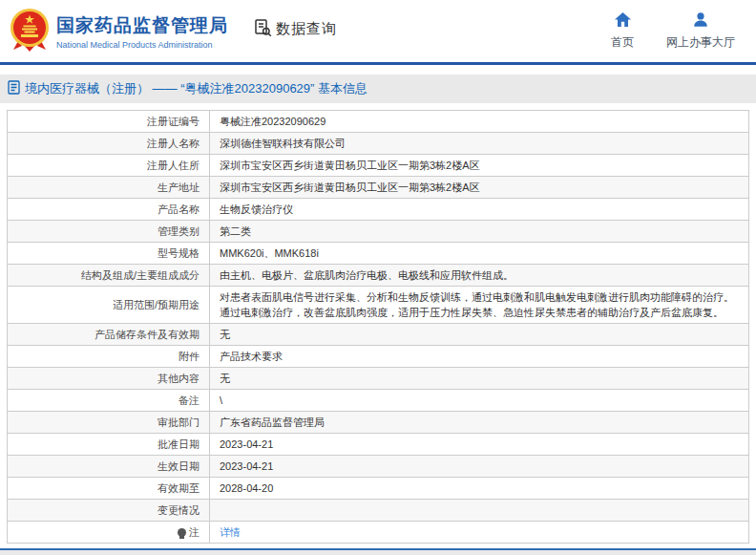 This screenshot has height=555, width=756. Describe the element at coordinates (479, 143) in the screenshot. I see `row-value: 深圳德佳智联科技有限公司` at that location.